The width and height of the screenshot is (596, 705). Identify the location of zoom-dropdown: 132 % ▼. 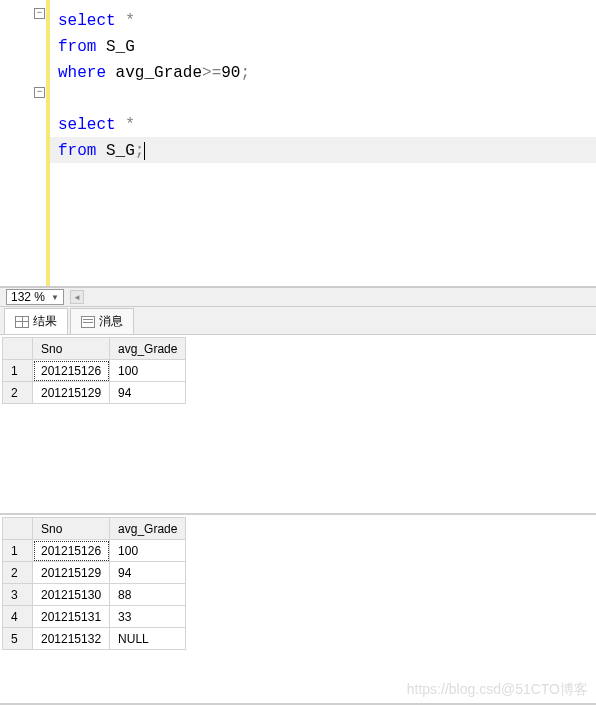
(35, 297).